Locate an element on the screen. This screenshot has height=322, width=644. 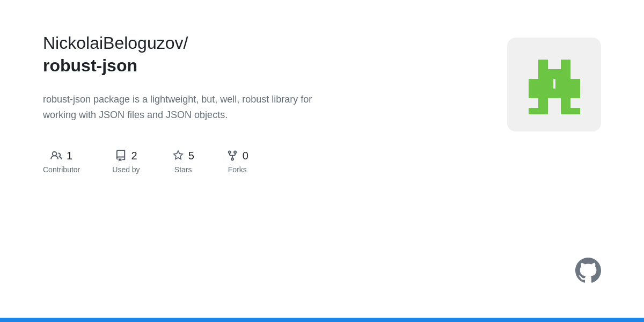
stats-row: 1 Contributor 2 Used by is located at coordinates (275, 162).